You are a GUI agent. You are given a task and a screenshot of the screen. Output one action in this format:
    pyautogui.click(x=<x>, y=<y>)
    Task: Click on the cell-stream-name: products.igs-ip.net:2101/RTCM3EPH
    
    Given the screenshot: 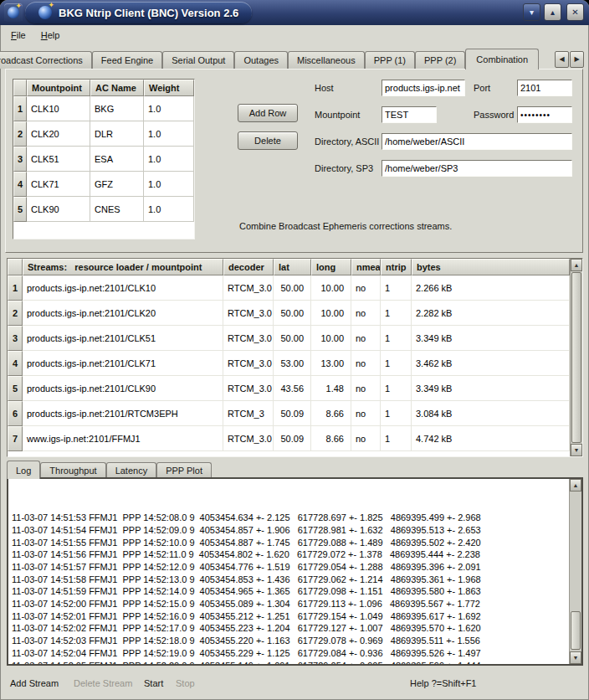 What is the action you would take?
    pyautogui.click(x=123, y=414)
    